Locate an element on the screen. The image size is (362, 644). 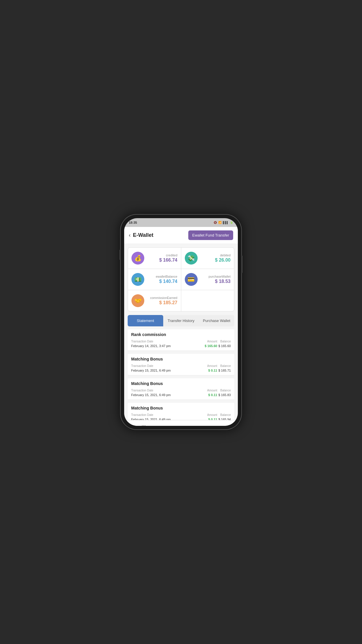
transaction-amount: $ 165.60 is located at coordinates (211, 346).